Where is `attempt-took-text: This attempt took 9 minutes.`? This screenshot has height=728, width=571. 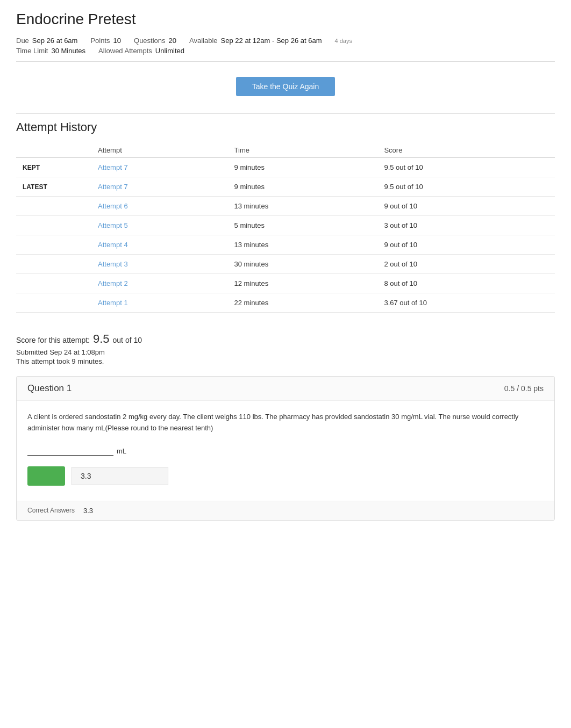 attempt-took-text: This attempt took 9 minutes. is located at coordinates (286, 361).